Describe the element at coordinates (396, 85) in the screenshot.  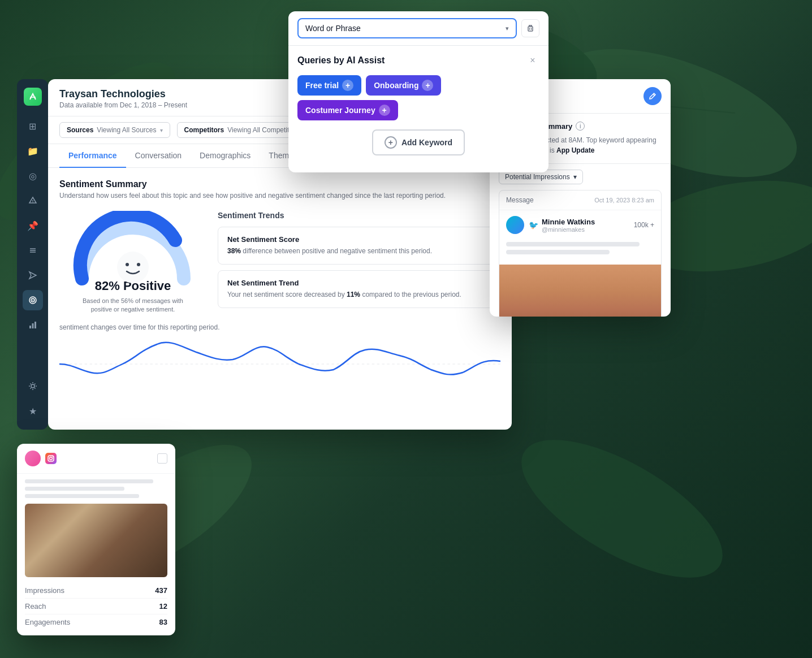
I see `keyword-label-2: Onboarding` at that location.